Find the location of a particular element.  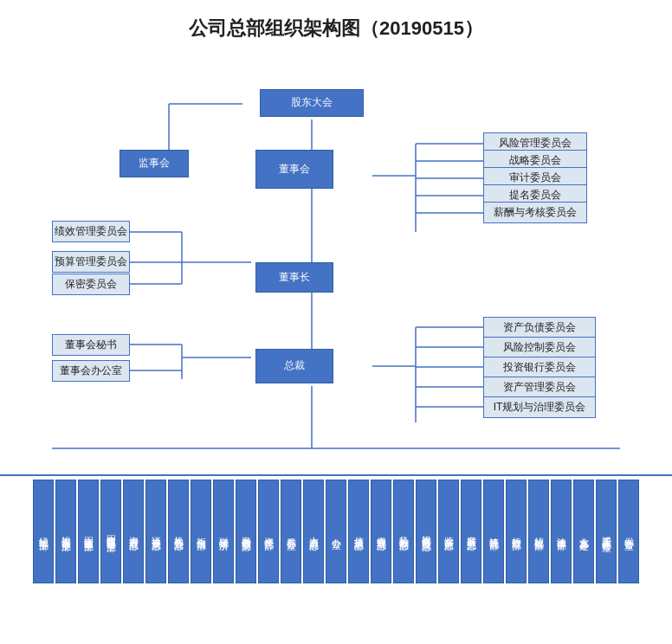

dept-box-24: 北京办事处 is located at coordinates (584, 531).